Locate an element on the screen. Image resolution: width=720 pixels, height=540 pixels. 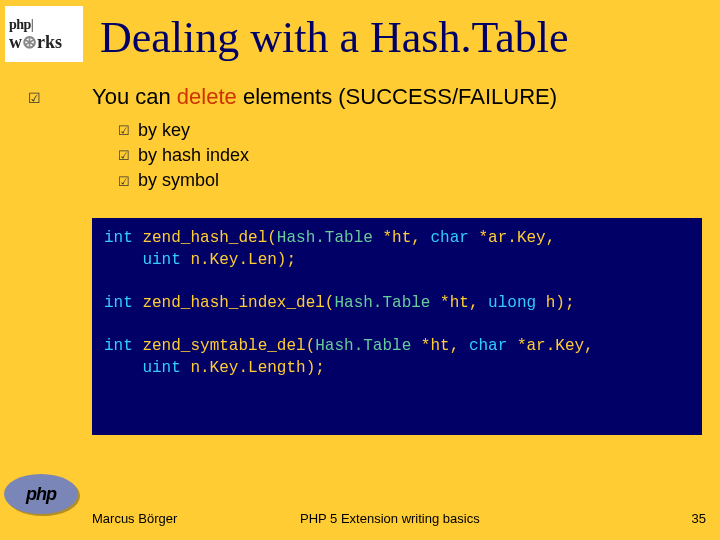
code-kw: ulong is located at coordinates (512, 303).